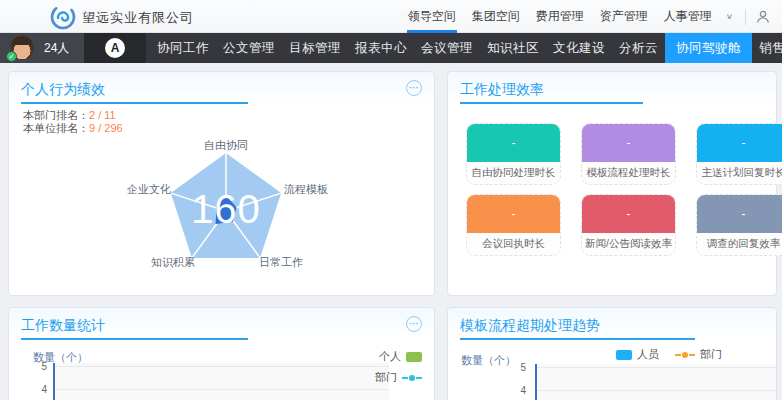 This screenshot has width=782, height=400. Describe the element at coordinates (739, 225) in the screenshot. I see `kpi-card-survey-reply-efficiency: - 调查的回复效率` at that location.